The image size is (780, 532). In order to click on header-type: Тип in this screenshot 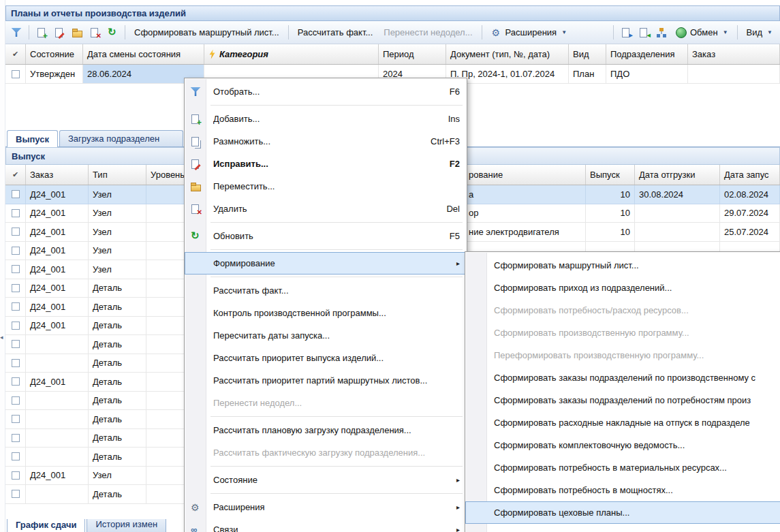, I will do `click(117, 174)`.